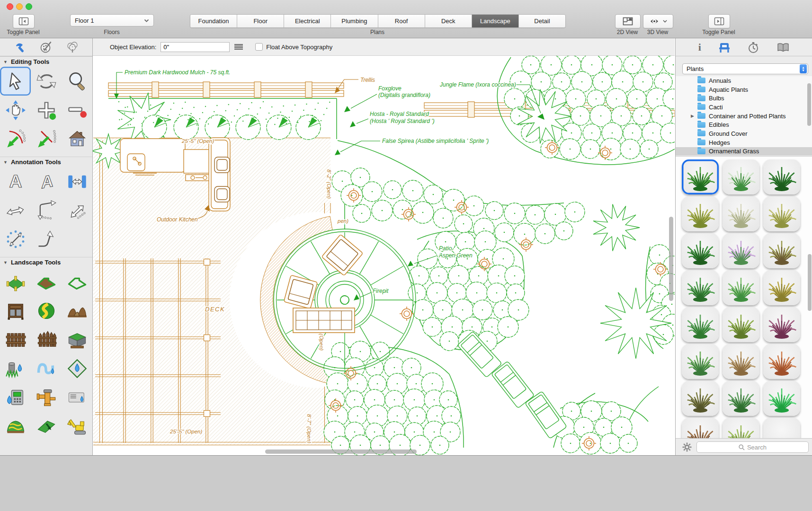  Describe the element at coordinates (77, 426) in the screenshot. I see `excavator-tool` at that location.